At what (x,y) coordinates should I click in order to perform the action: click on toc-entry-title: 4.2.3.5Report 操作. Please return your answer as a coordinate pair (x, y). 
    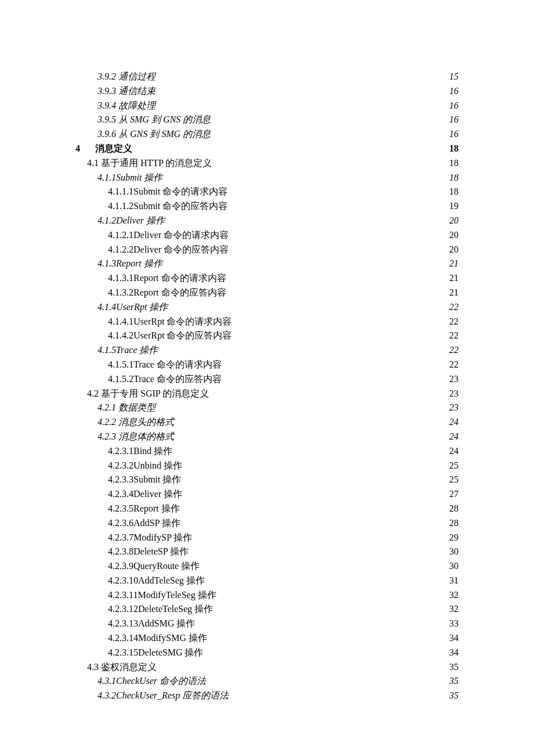
    Looking at the image, I should click on (144, 509).